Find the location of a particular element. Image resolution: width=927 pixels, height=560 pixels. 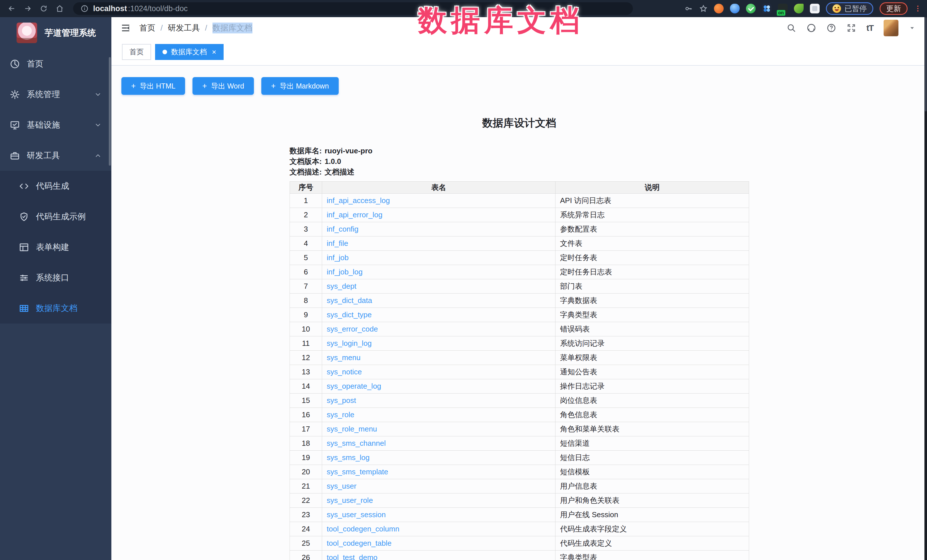

reload-icon is located at coordinates (44, 8).